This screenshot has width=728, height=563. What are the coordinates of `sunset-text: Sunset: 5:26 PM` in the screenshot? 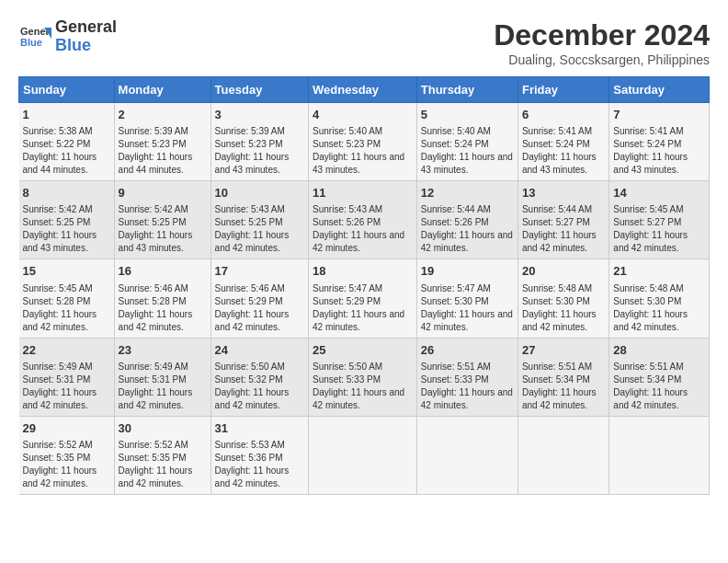 It's located at (467, 223).